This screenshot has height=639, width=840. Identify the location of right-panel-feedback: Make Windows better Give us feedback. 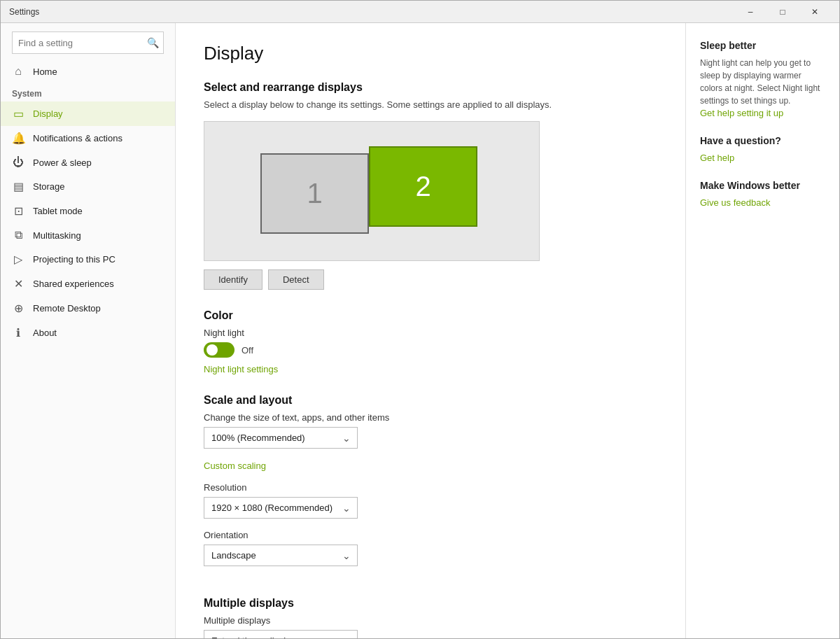
(763, 194).